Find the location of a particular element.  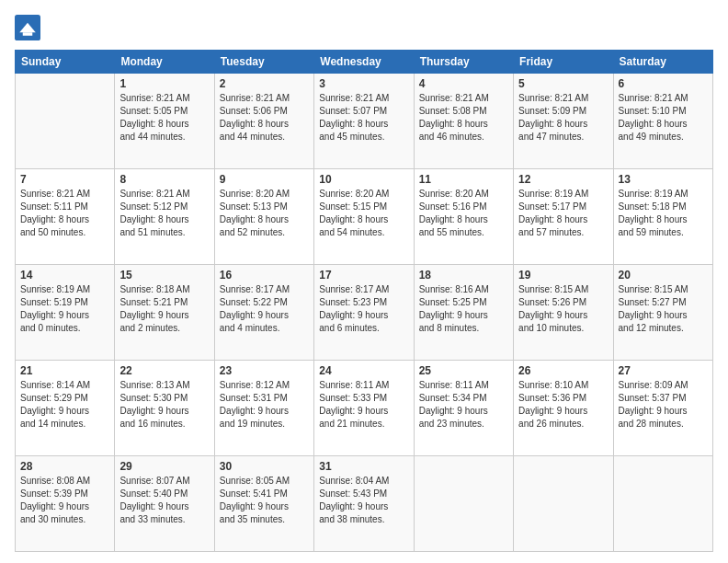

day-number: 25 is located at coordinates (463, 371).